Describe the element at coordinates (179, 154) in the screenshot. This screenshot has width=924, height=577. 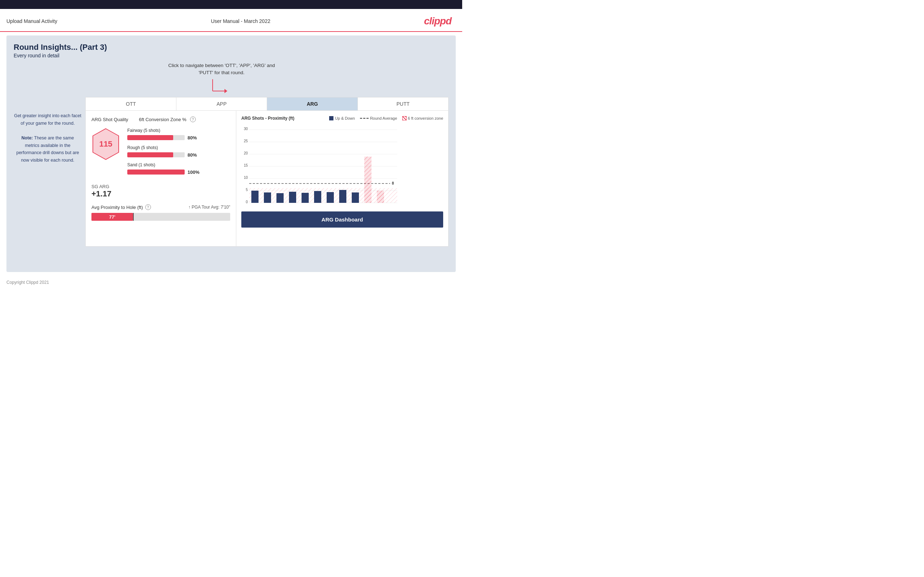
I see `bars-area: Fairway (5 shots) 80% Rough` at that location.